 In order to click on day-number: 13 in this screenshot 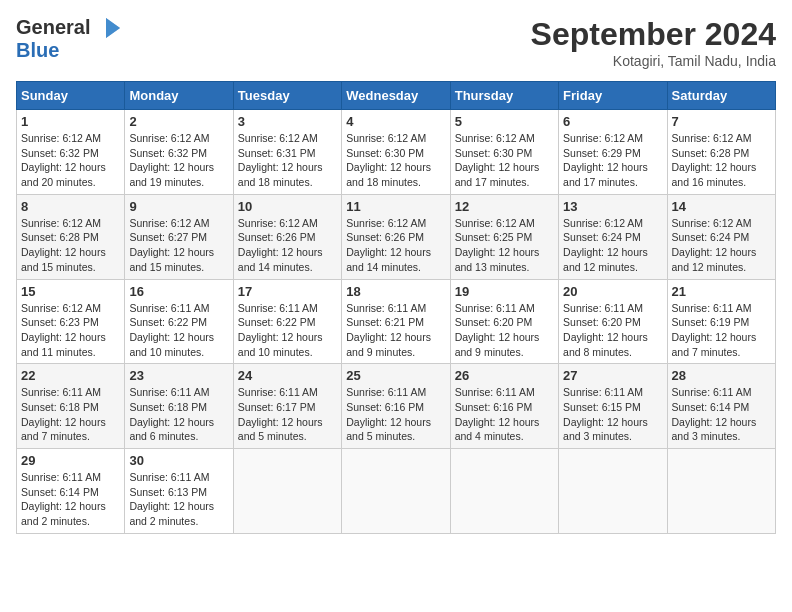, I will do `click(612, 206)`.